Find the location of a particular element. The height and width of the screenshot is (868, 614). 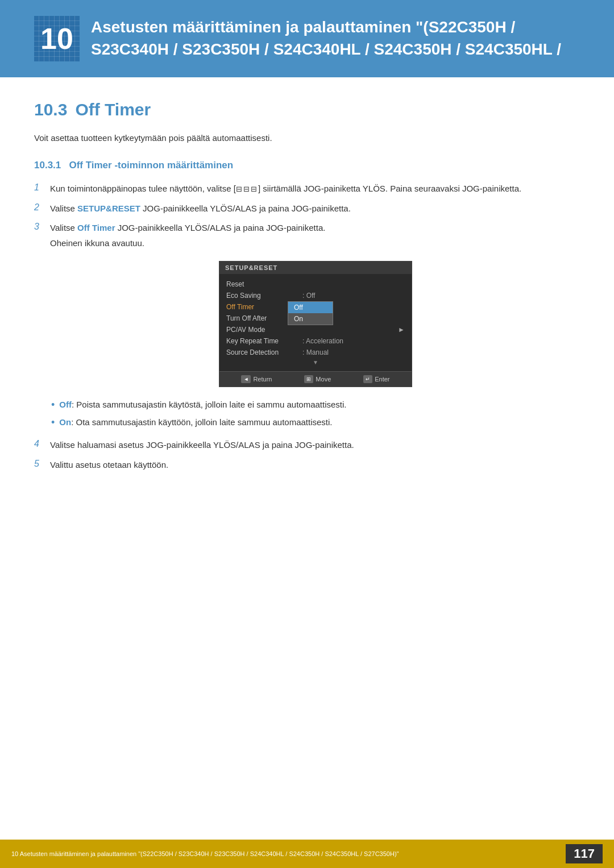

step-2-text: Valitse SETUP&RESET JOG-painikkeella YLÖ… is located at coordinates (315, 209).